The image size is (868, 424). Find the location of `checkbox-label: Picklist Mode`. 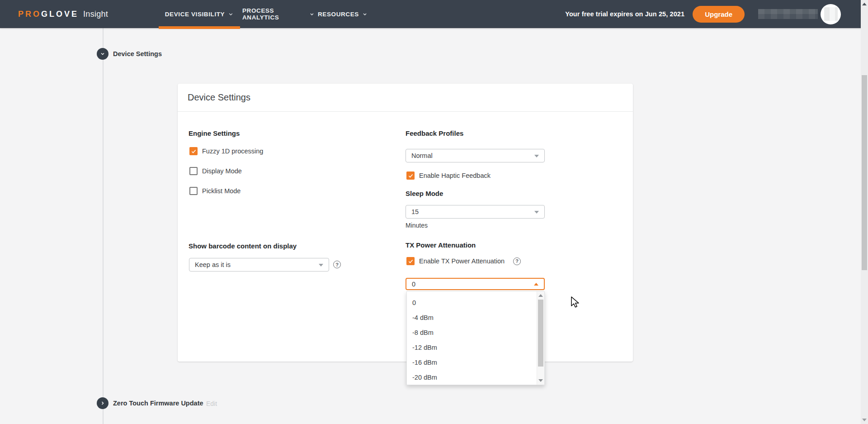

checkbox-label: Picklist Mode is located at coordinates (222, 191).